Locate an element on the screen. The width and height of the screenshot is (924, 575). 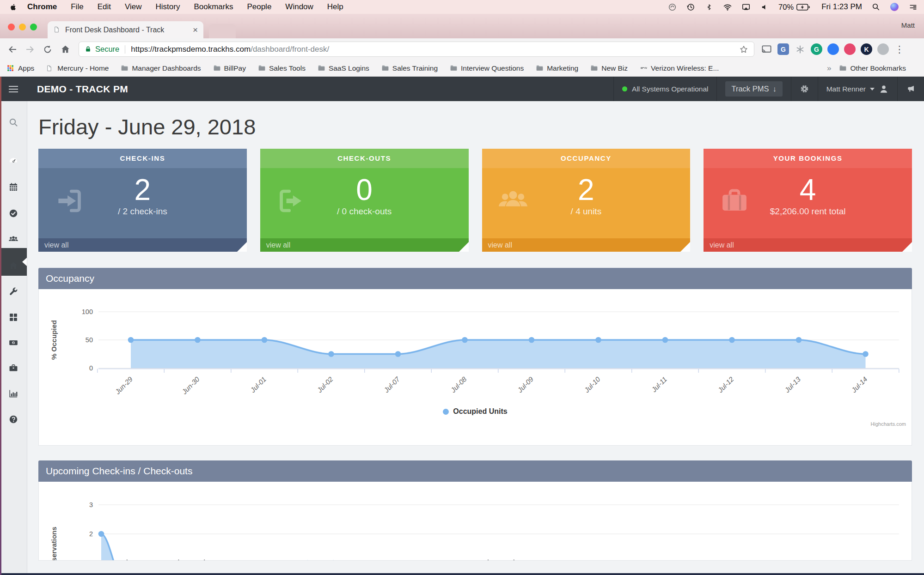
sidebar-item-calendar is located at coordinates (13, 187).